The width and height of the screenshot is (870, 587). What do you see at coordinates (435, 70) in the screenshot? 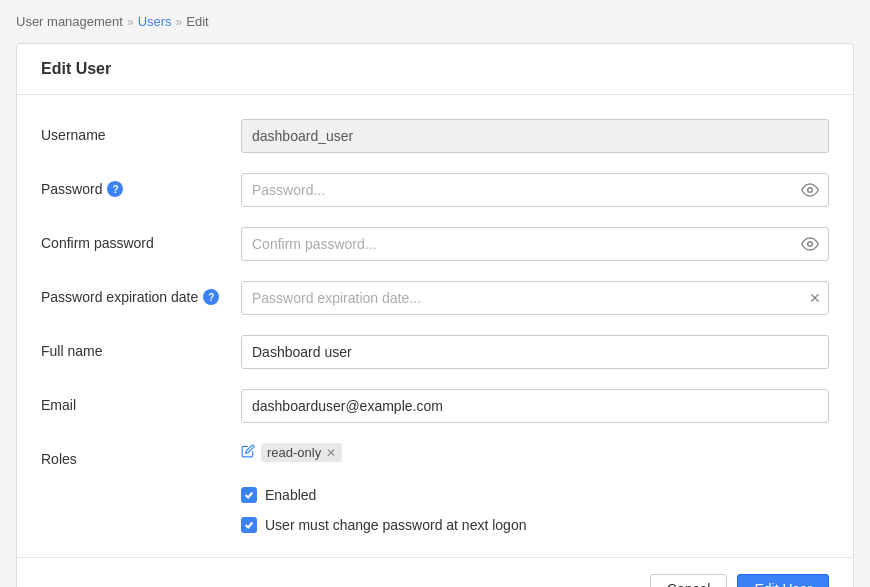
I see `card-header: Edit User` at bounding box center [435, 70].